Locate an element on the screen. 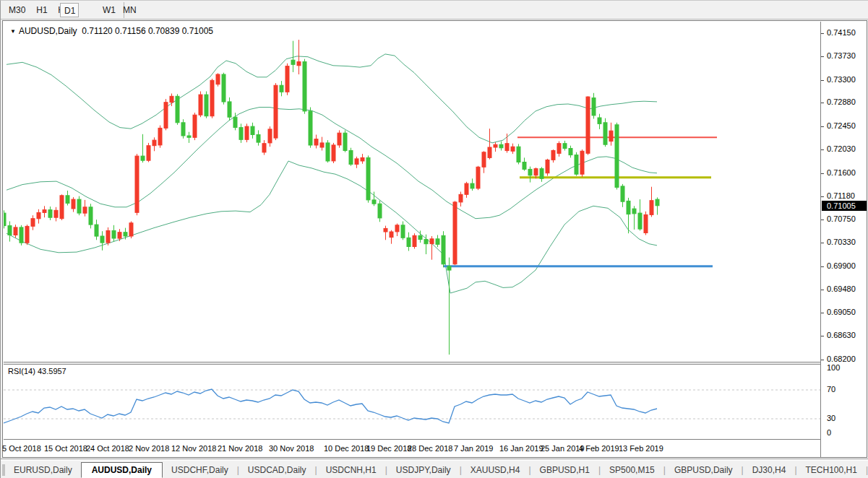 The height and width of the screenshot is (478, 868). tab-audusd-daily: AUDUSD,Daily is located at coordinates (121, 470).